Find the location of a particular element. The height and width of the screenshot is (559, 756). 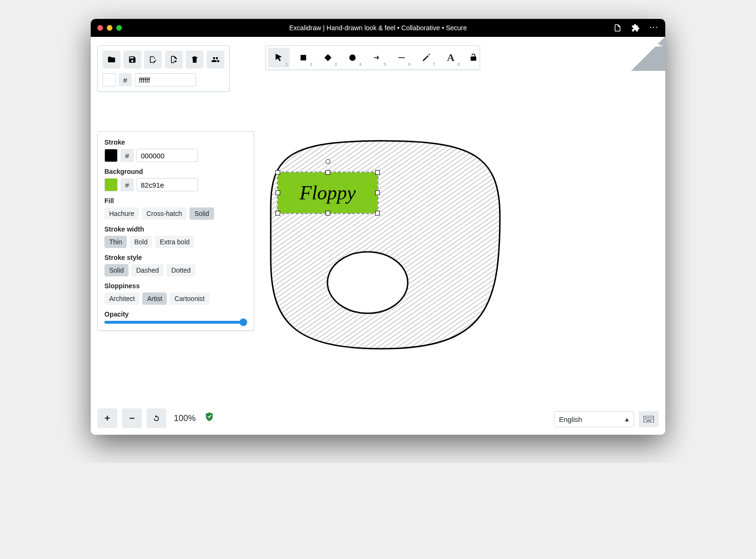

background-swatch is located at coordinates (111, 185).